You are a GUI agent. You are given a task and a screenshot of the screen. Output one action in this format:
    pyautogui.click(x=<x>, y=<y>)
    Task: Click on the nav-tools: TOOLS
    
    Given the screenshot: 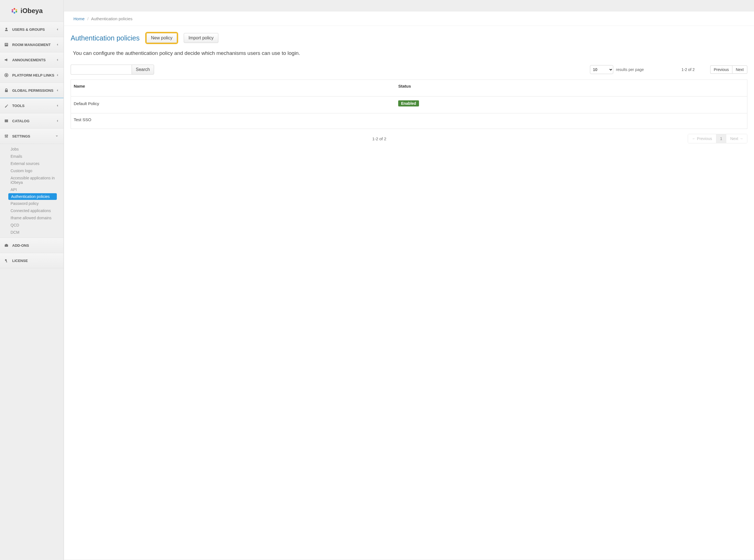 What is the action you would take?
    pyautogui.click(x=32, y=106)
    